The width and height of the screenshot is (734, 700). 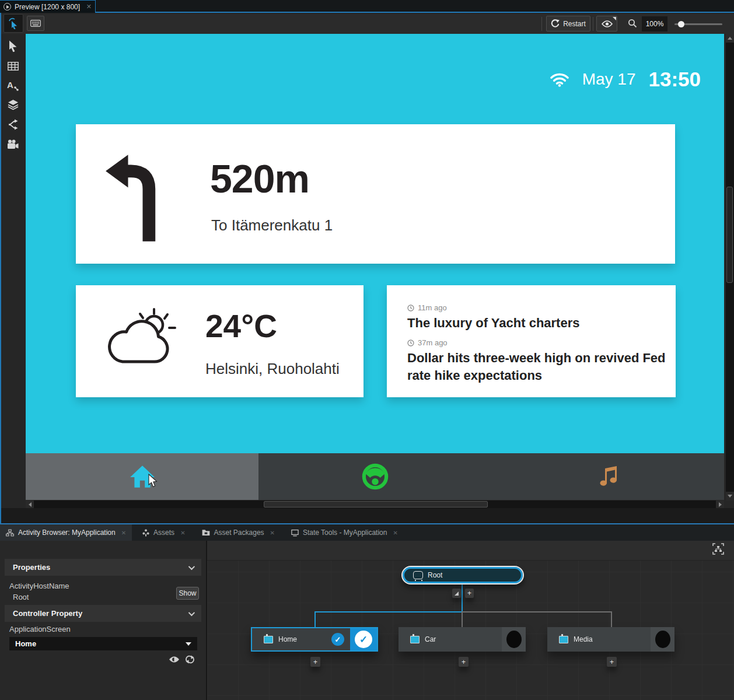 What do you see at coordinates (32, 567) in the screenshot?
I see `section-title: Properties` at bounding box center [32, 567].